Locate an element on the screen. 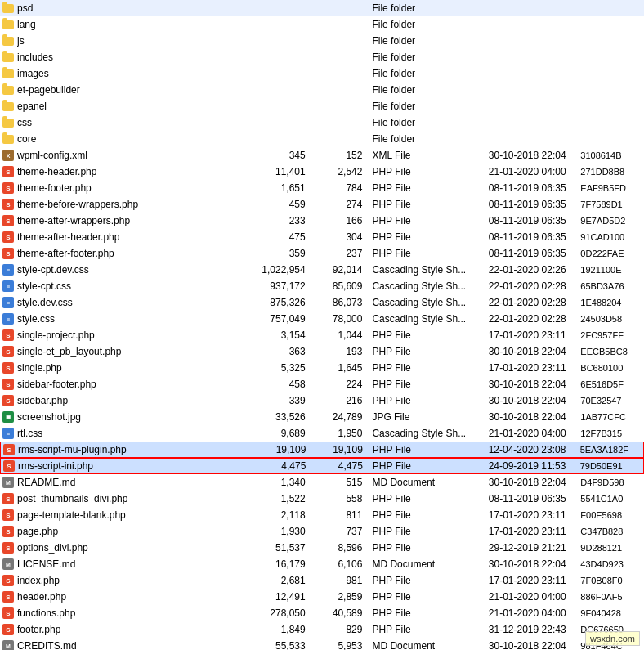 This screenshot has width=644, height=650. table-row: ≡rtl.css9,6891,950Cascading Style Sh...2… is located at coordinates (322, 433).